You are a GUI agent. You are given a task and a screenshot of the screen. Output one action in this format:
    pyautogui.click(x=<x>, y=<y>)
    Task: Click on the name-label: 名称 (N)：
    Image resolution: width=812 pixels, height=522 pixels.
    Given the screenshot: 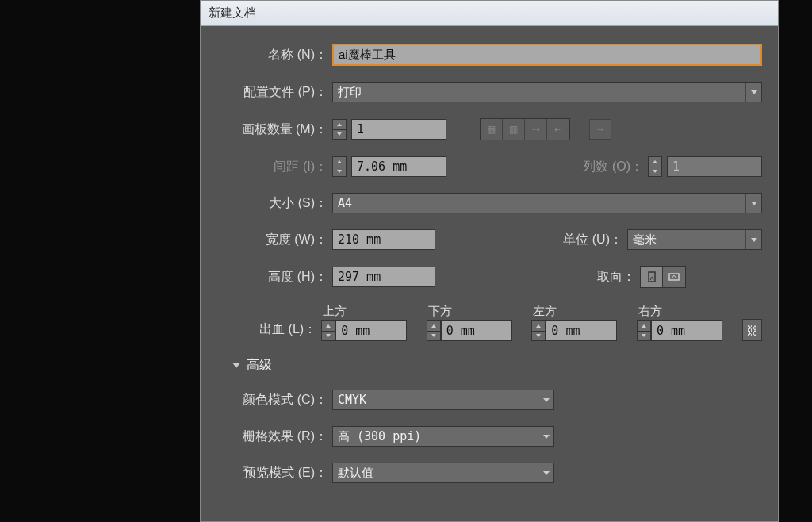 What is the action you would take?
    pyautogui.click(x=272, y=56)
    